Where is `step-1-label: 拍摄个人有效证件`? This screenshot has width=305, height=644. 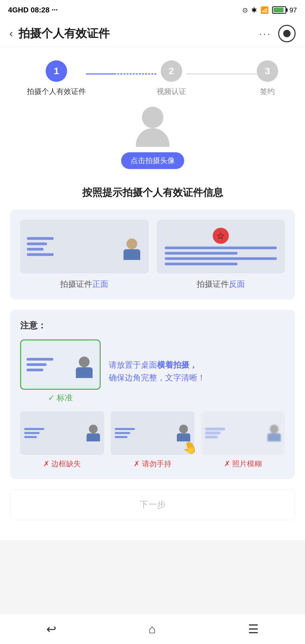
step-1-label: 拍摄个人有效证件 is located at coordinates (56, 92).